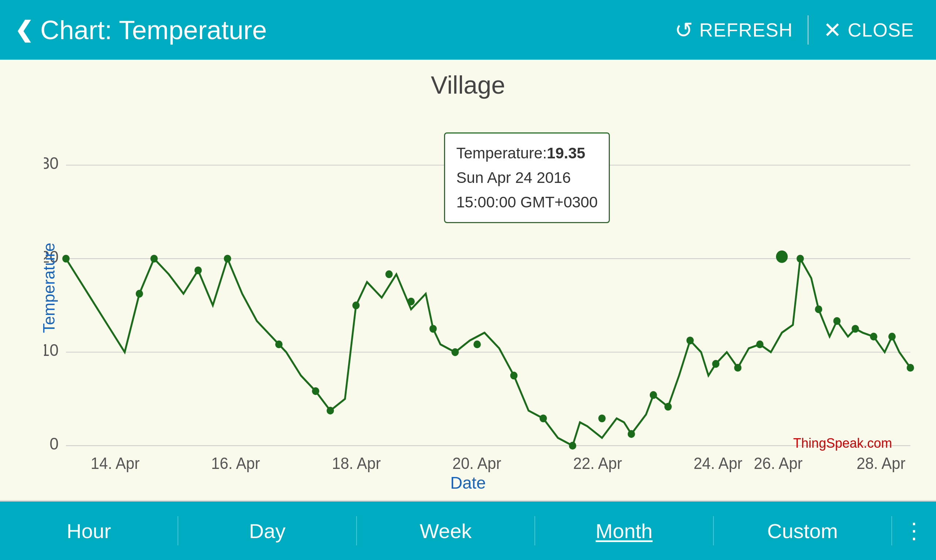 Image resolution: width=936 pixels, height=560 pixels. I want to click on svg-text: 30, so click(51, 163).